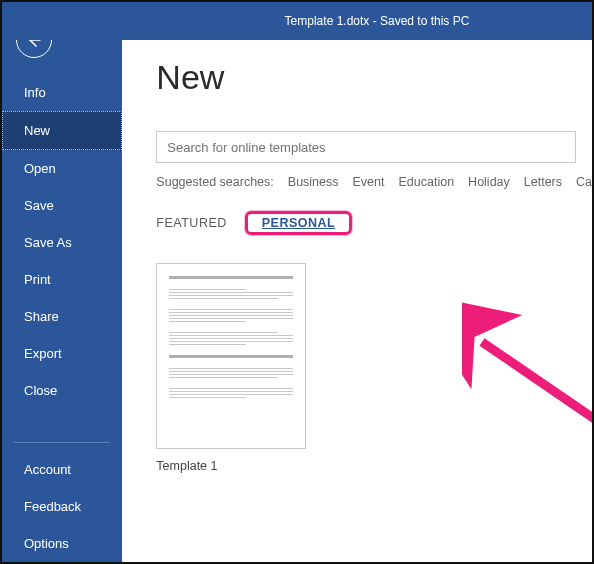 Image resolution: width=594 pixels, height=564 pixels. Describe the element at coordinates (366, 148) in the screenshot. I see `search-input` at that location.